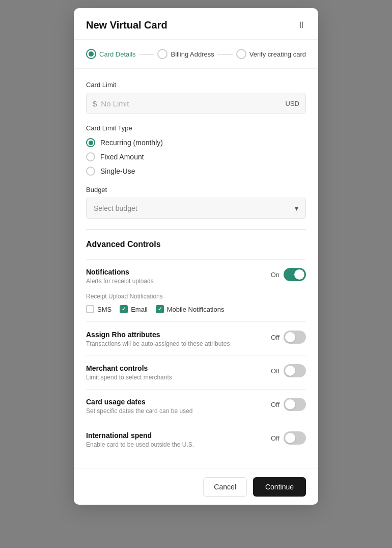 This screenshot has width=392, height=548. Describe the element at coordinates (196, 244) in the screenshot. I see `advanced-controls-title: Advanced Controls` at that location.